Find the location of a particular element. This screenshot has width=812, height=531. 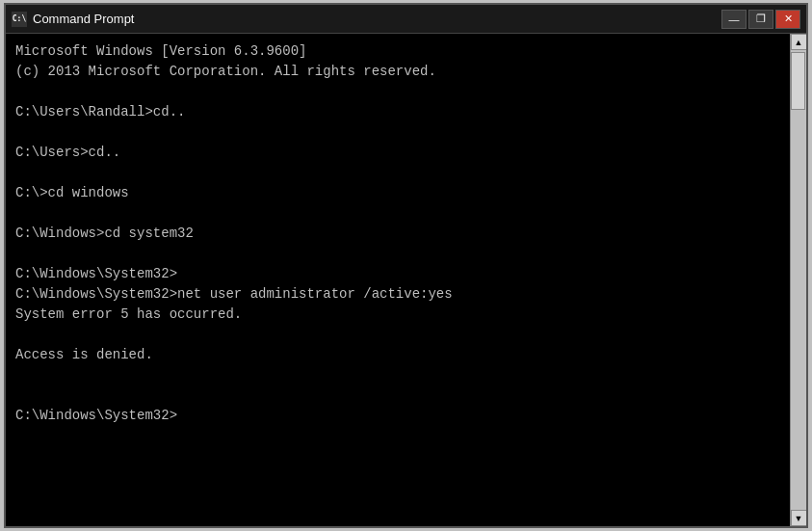

scroll-up-button: ▲ is located at coordinates (799, 42).